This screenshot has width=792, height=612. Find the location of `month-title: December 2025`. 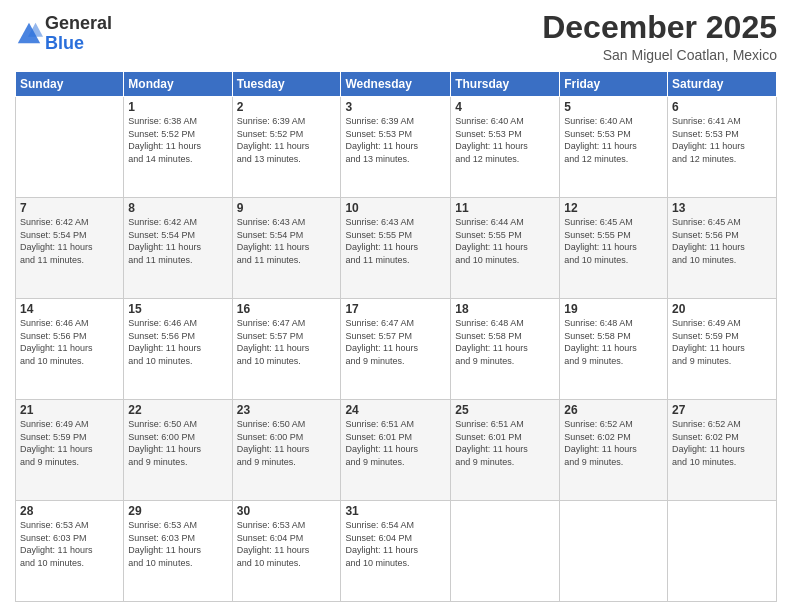

month-title: December 2025 is located at coordinates (660, 28).